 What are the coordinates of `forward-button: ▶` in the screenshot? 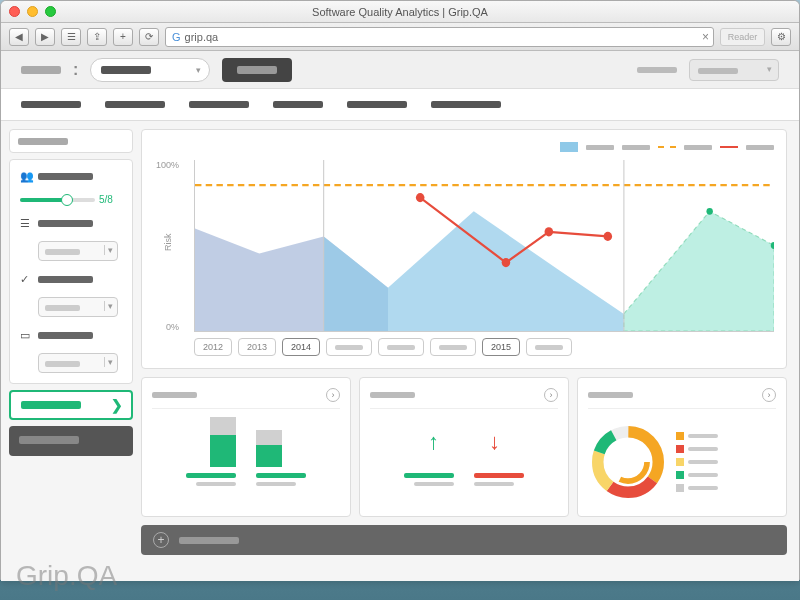 It's located at (45, 37).